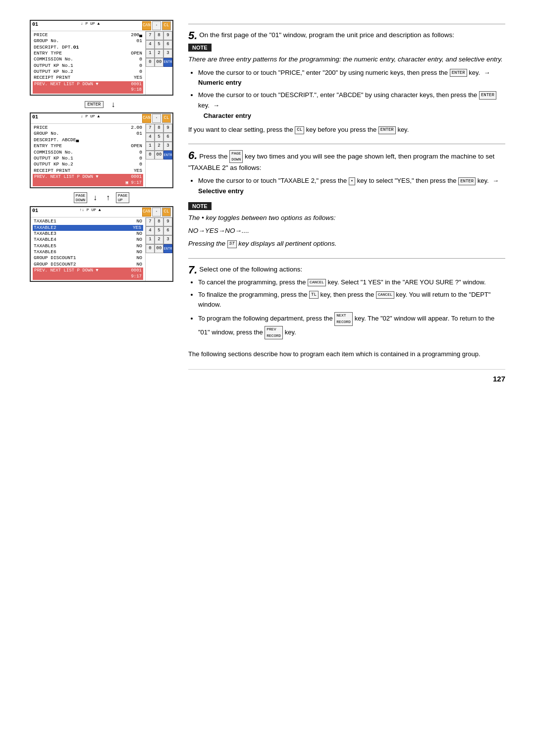 This screenshot has width=535, height=756. I want to click on t2-key-8: 8, so click(159, 128).